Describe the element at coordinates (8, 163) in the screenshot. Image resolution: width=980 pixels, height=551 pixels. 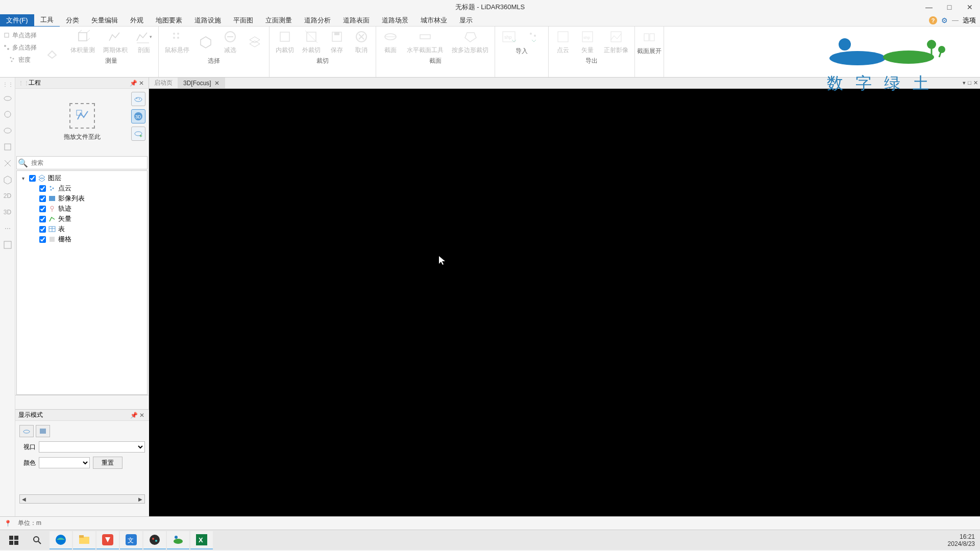
I see `arrows-tool-icon` at that location.